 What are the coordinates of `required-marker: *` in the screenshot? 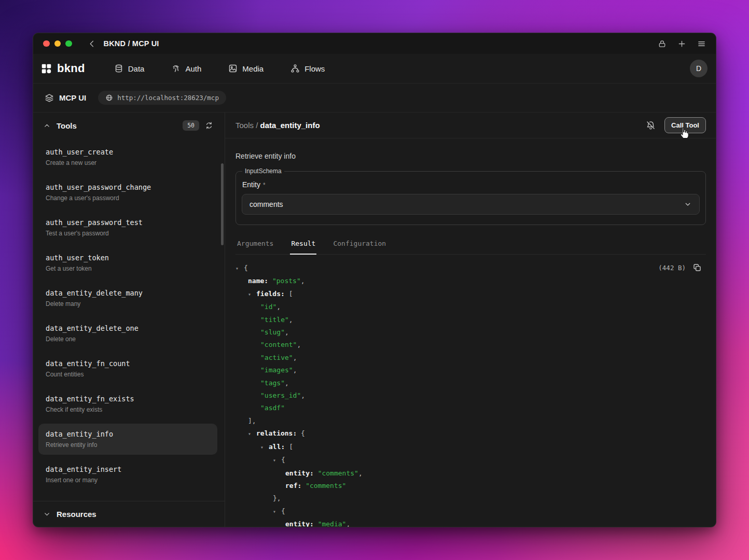 It's located at (265, 185).